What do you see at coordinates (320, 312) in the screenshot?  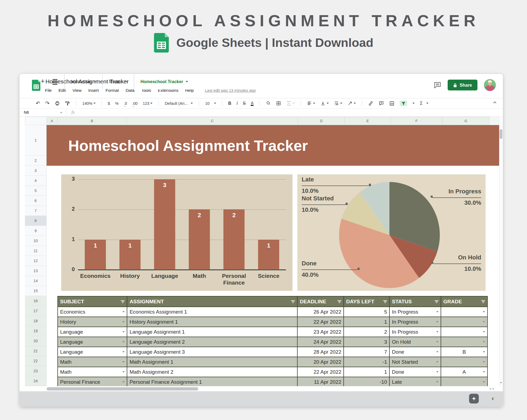 I see `cell-deadline: 26 Apr 2022` at bounding box center [320, 312].